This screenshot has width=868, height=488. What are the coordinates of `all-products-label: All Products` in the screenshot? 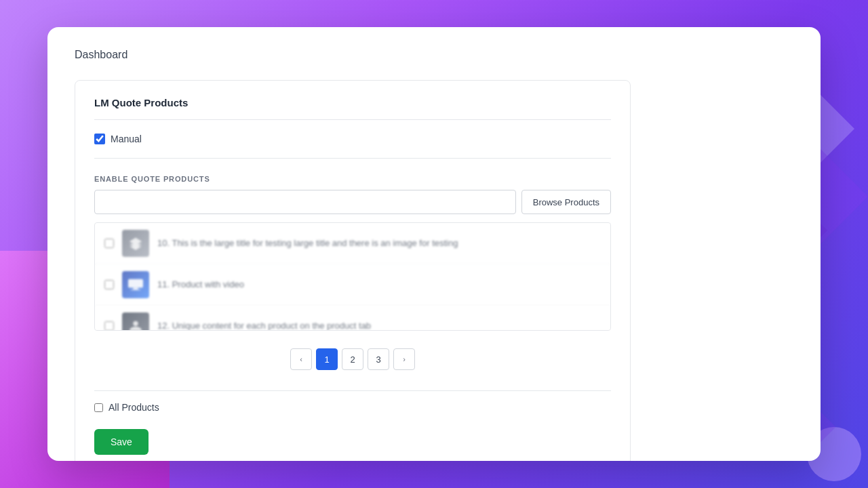 It's located at (134, 407).